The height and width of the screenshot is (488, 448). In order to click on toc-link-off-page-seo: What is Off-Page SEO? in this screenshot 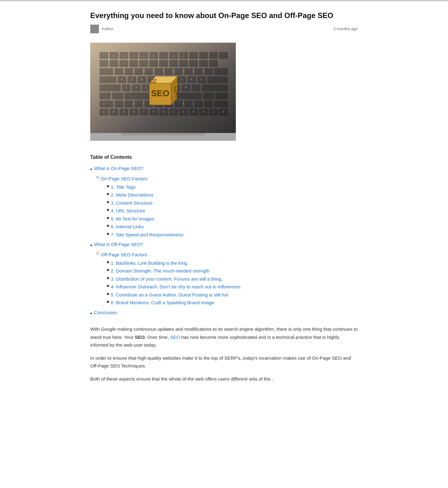, I will do `click(119, 245)`.